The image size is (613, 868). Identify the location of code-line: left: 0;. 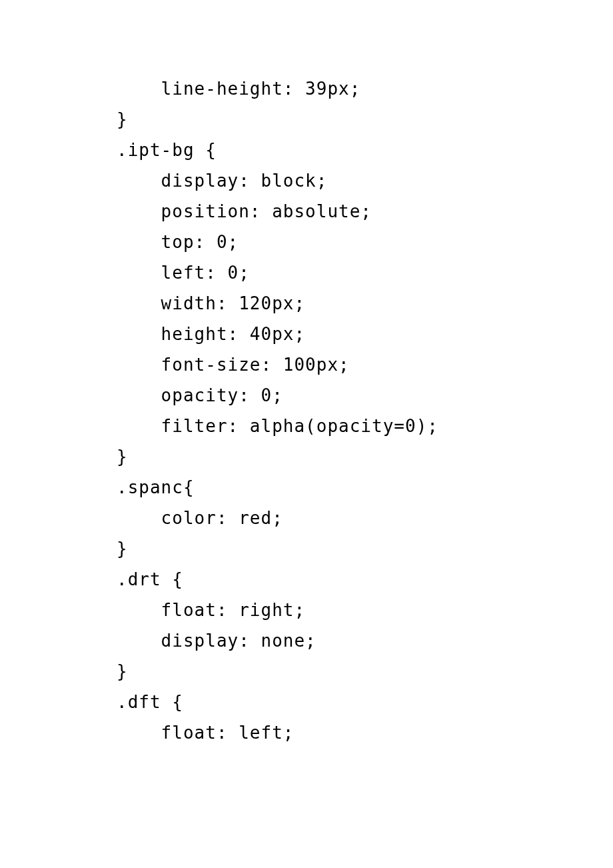
(365, 273).